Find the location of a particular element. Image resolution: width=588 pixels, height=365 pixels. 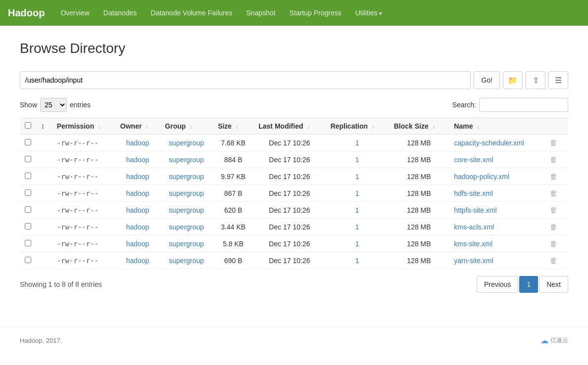

previous-button: Previous is located at coordinates (497, 284).